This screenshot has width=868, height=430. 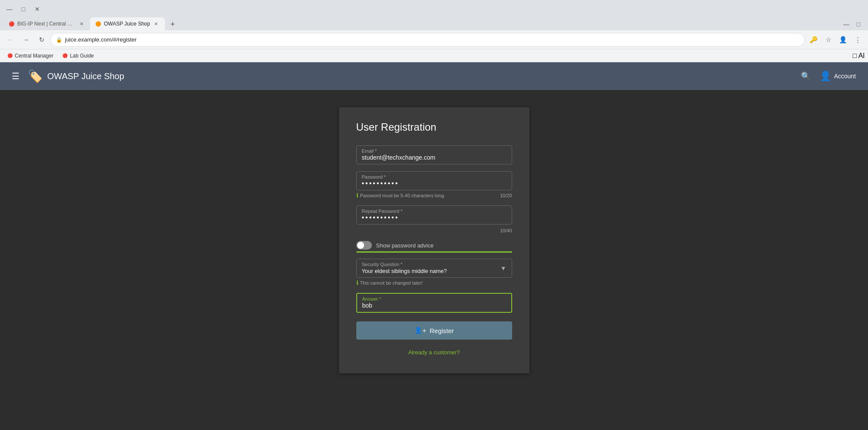 I want to click on register-btn-label: Register, so click(x=442, y=331).